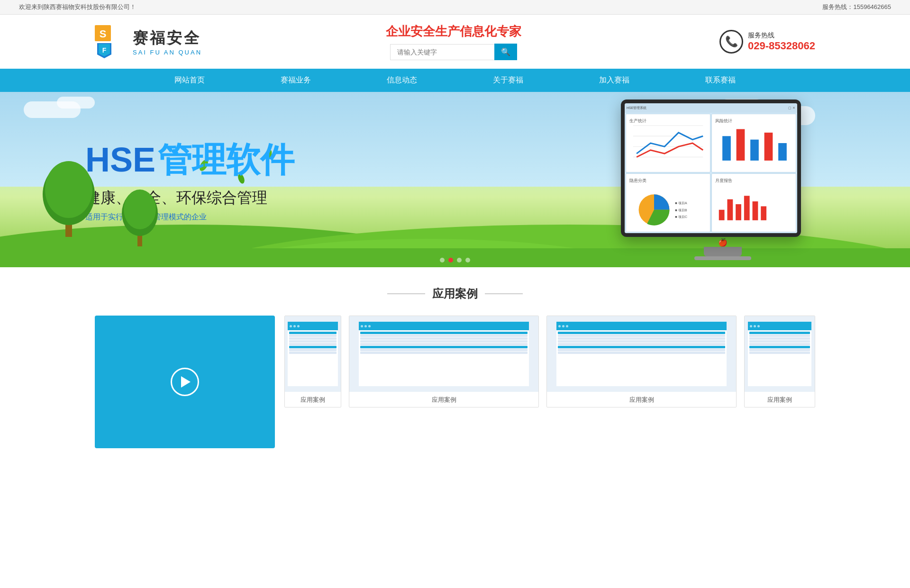 The image size is (910, 588). What do you see at coordinates (857, 7) in the screenshot?
I see `hotline-text: 服务热线：15596462665` at bounding box center [857, 7].